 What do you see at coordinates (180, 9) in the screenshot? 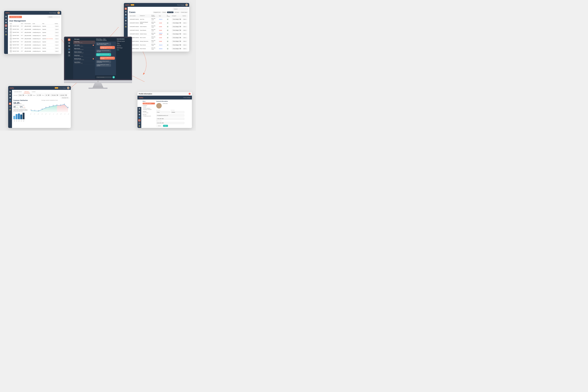
I see `cases-search-input` at bounding box center [180, 9].